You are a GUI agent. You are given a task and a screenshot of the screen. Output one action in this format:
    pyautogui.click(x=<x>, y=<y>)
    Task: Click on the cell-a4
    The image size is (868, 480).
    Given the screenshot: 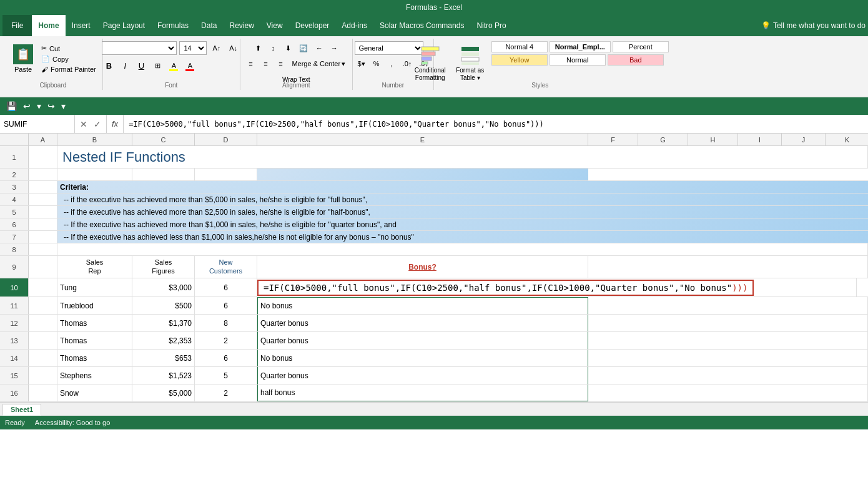 What is the action you would take?
    pyautogui.click(x=43, y=200)
    